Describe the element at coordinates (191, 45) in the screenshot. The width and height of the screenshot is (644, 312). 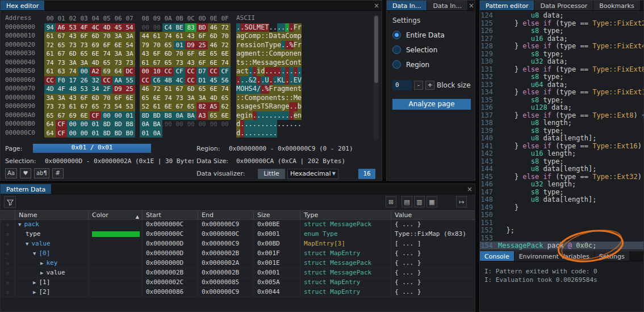
I see `hex-byte: D9` at that location.